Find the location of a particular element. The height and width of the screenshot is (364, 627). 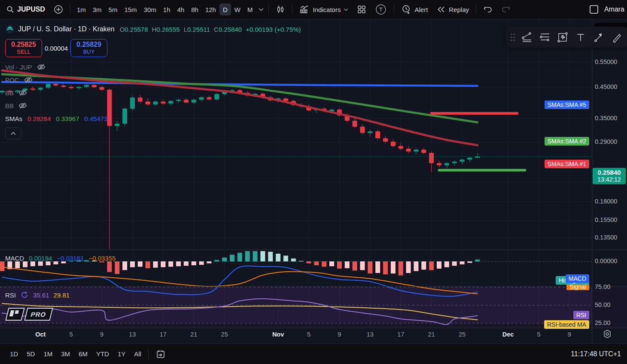

interval-menu-button is located at coordinates (261, 9).